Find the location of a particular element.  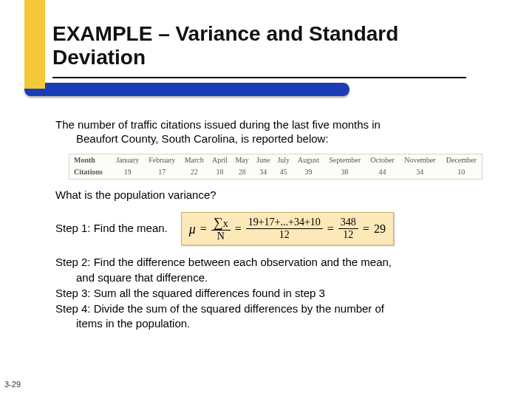

table-cell: 18 is located at coordinates (220, 173).